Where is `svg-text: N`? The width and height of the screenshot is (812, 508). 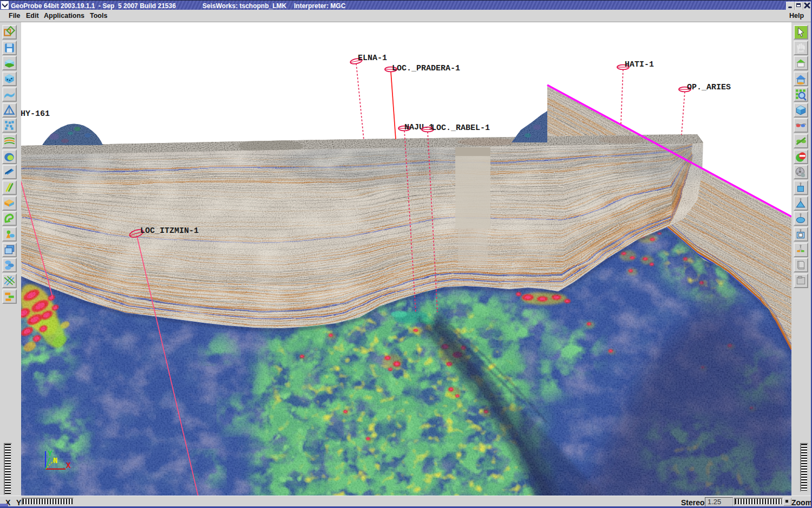
svg-text: N is located at coordinates (55, 461).